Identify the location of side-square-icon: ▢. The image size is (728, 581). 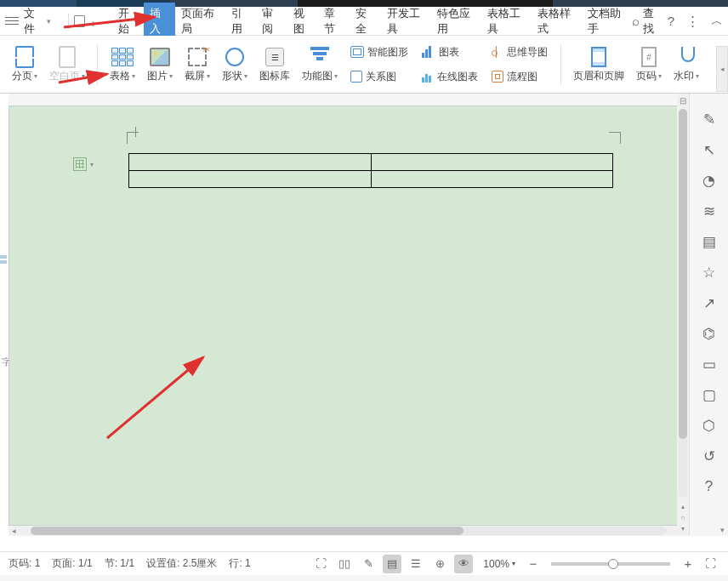
(709, 395).